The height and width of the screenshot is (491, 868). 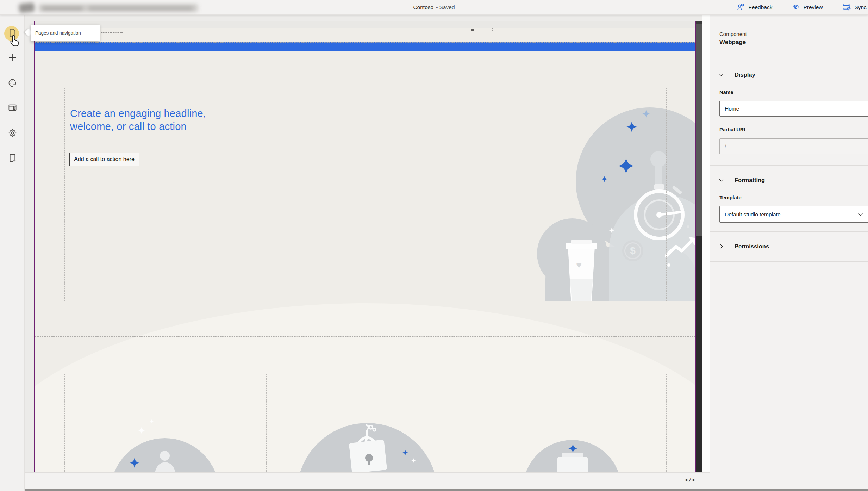 I want to click on sync-label: Sync, so click(x=861, y=7).